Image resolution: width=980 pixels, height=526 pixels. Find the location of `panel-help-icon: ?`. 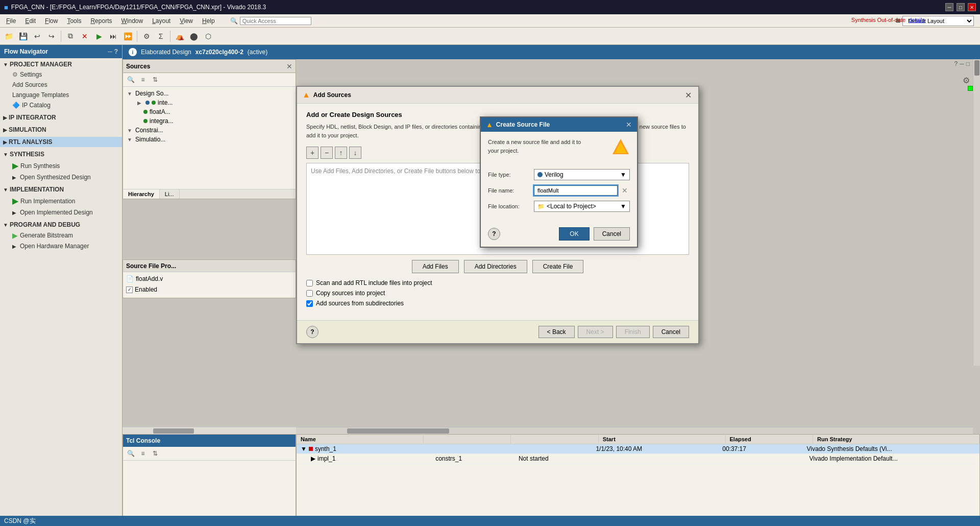

panel-help-icon: ? is located at coordinates (957, 64).